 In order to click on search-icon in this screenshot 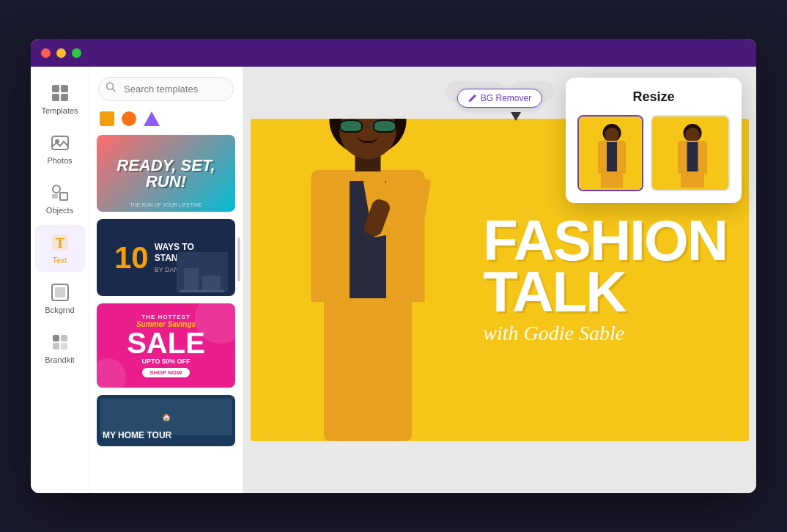, I will do `click(111, 88)`.